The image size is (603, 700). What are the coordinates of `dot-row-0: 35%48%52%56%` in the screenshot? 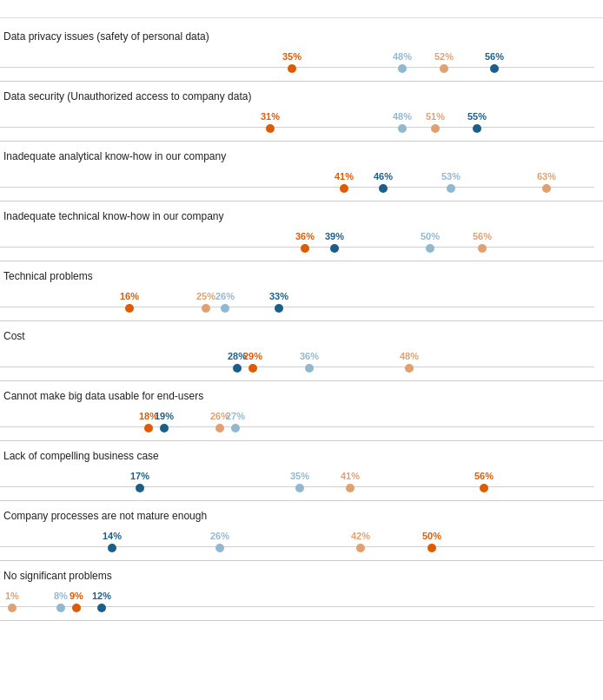 It's located at (302, 62).